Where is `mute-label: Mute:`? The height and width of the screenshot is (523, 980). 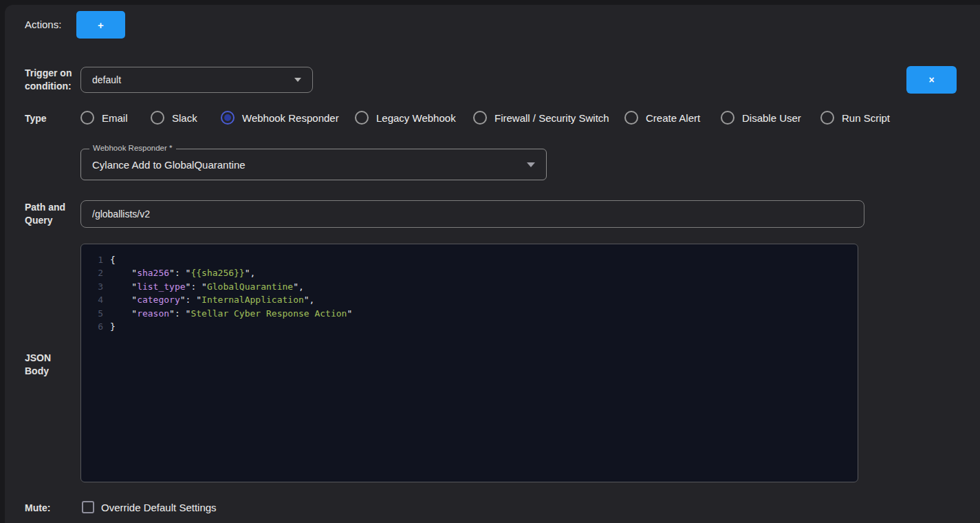
mute-label: Mute: is located at coordinates (37, 508).